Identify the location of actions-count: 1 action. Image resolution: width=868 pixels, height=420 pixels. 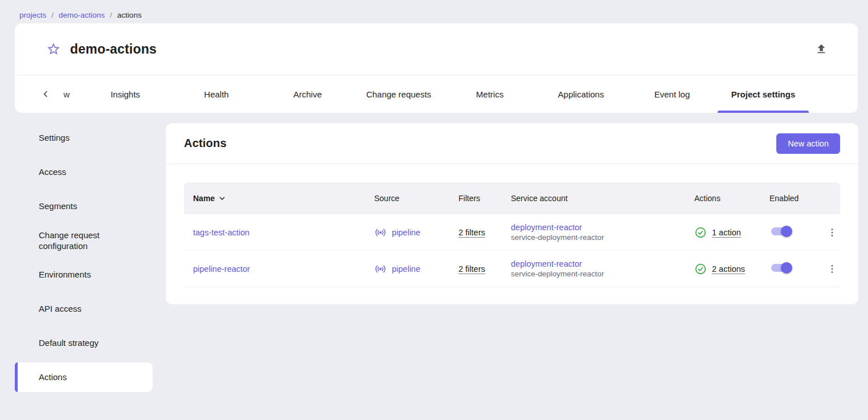
(727, 233).